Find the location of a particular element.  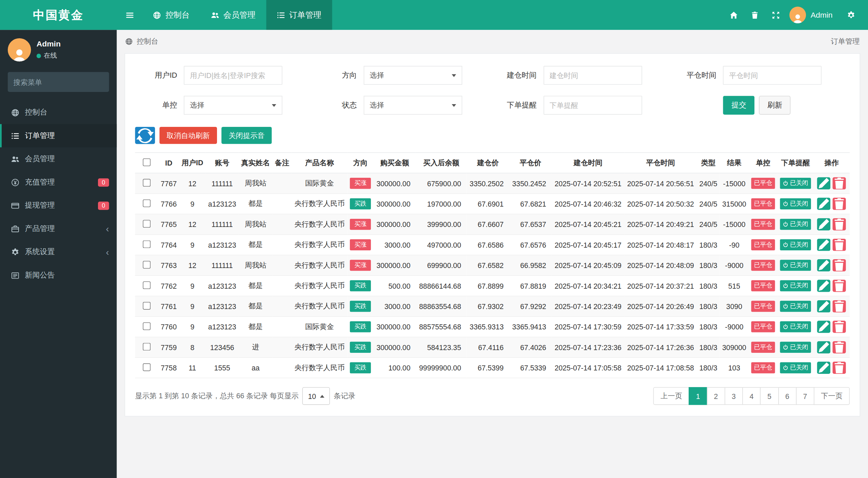

column-header: 方向 is located at coordinates (360, 163).